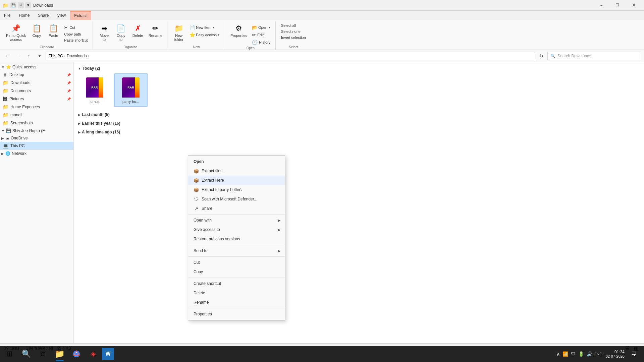 The image size is (644, 362). Describe the element at coordinates (322, 35) in the screenshot. I see `ribbon-content: 📌 Pin to Quickaccess 📋 Copy 📋 Paste ✂ Cu…` at that location.